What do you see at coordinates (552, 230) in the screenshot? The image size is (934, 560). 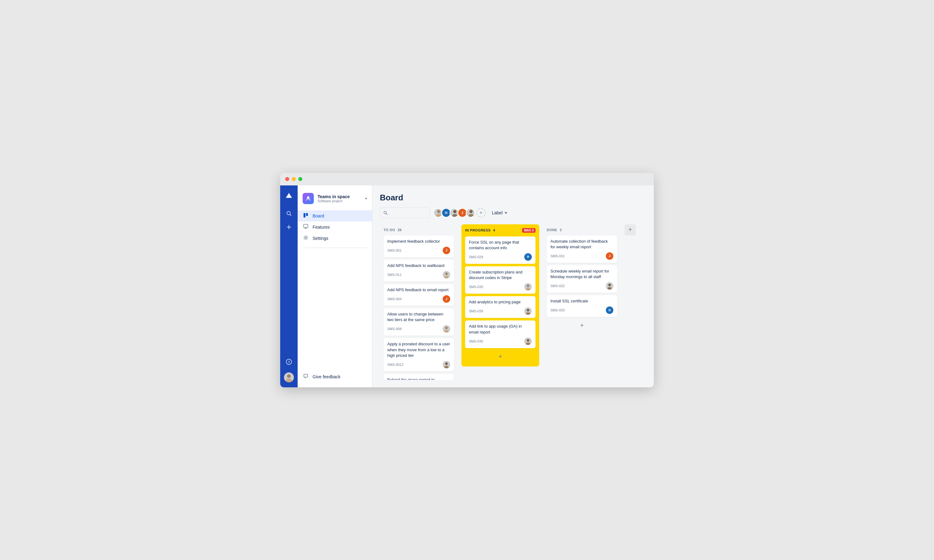 I see `done-column-title: DONE` at bounding box center [552, 230].